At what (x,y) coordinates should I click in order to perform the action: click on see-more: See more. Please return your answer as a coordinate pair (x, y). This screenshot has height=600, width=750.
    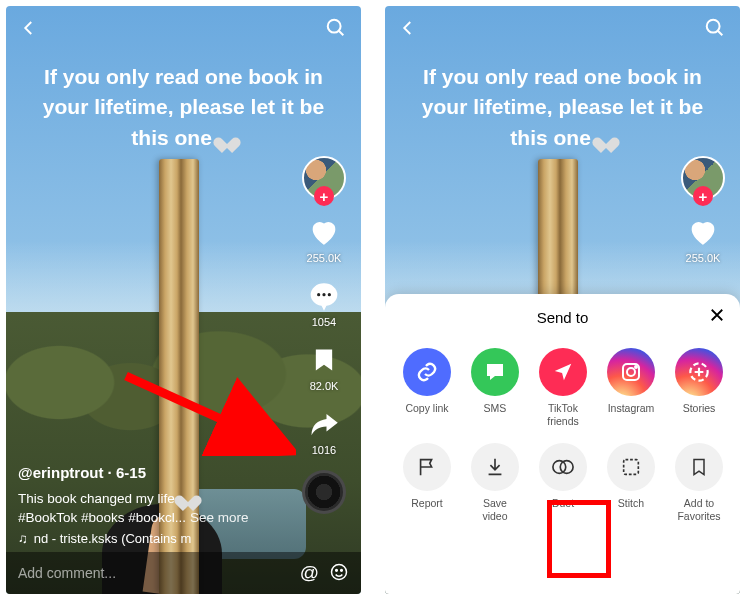
    Looking at the image, I should click on (220, 518).